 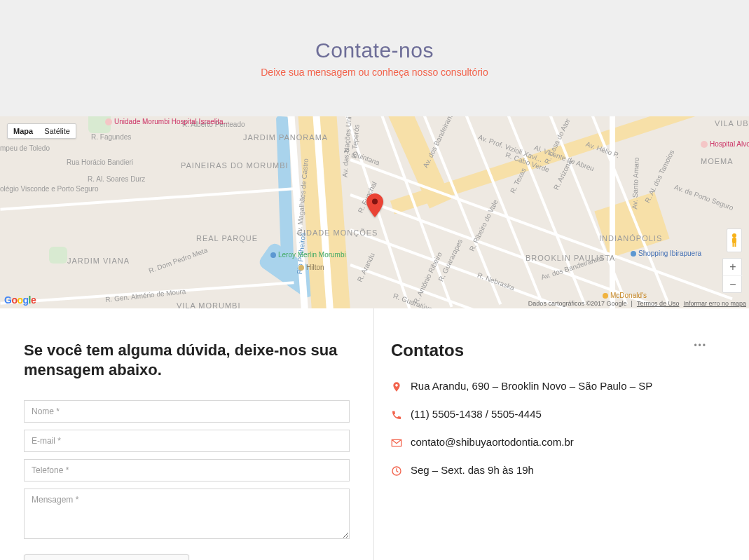 What do you see at coordinates (666, 254) in the screenshot?
I see `poi-shopping: Shopping Ibirapuera` at bounding box center [666, 254].